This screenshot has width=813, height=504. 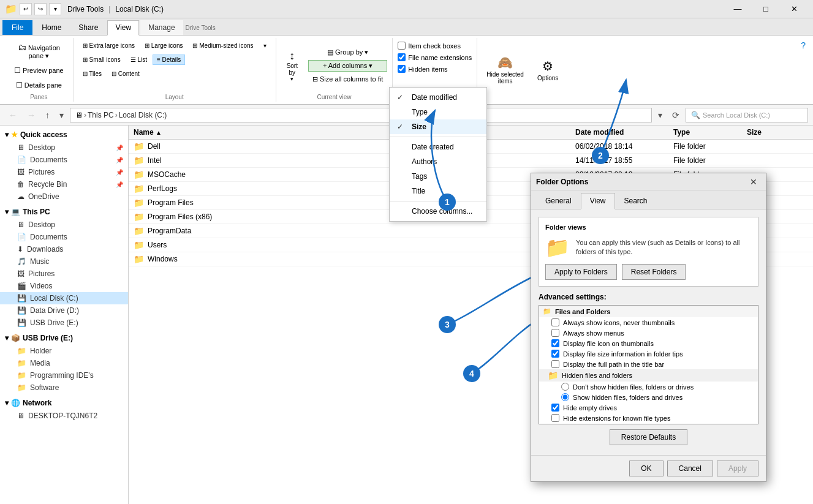 I want to click on medium-icons-btn: ⊞ Medium-sized icons, so click(x=223, y=45).